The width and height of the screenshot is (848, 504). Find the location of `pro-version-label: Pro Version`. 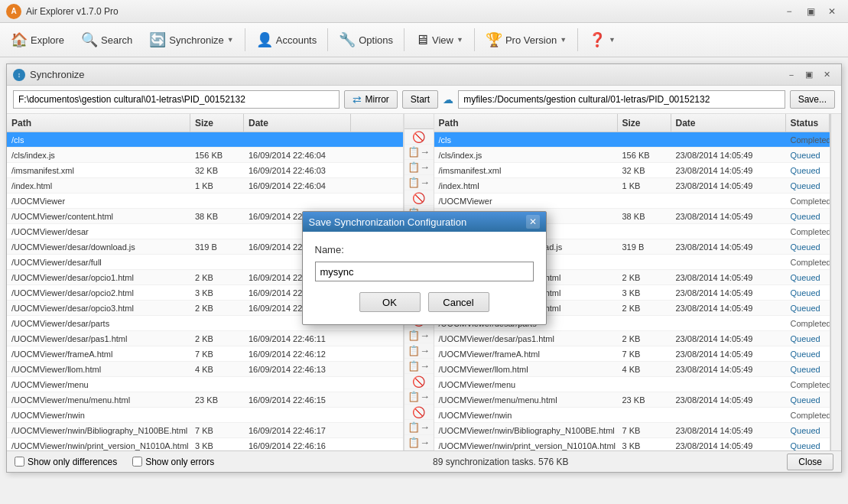

pro-version-label: Pro Version is located at coordinates (531, 40).